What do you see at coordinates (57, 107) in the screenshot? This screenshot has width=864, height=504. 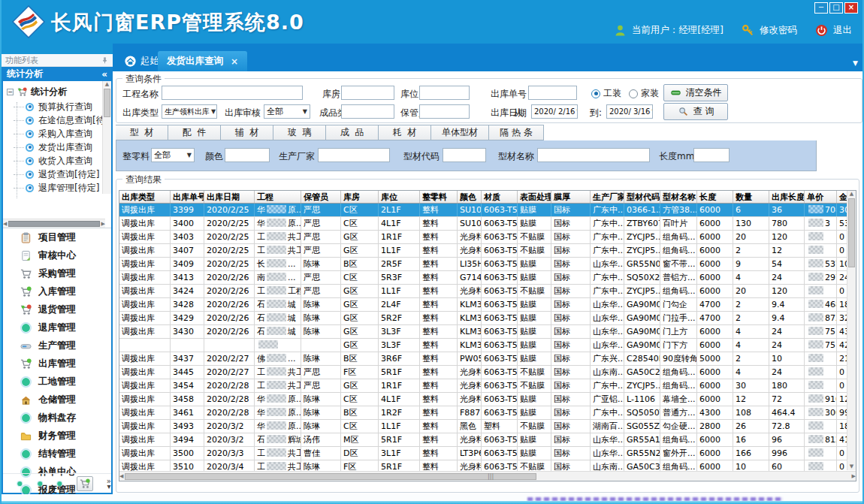 I see `tree-item: 预算执行查询` at bounding box center [57, 107].